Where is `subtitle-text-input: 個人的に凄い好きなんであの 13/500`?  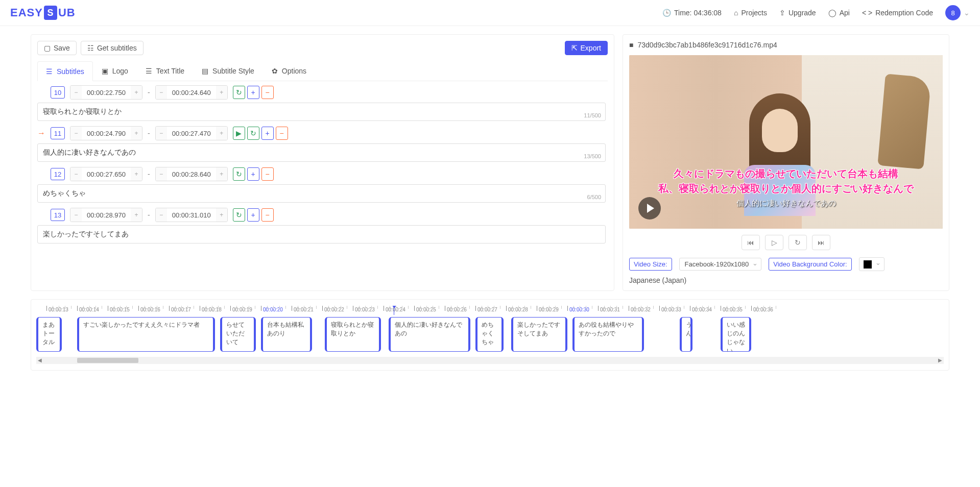 subtitle-text-input: 個人的に凄い好きなんであの 13/500 is located at coordinates (322, 153).